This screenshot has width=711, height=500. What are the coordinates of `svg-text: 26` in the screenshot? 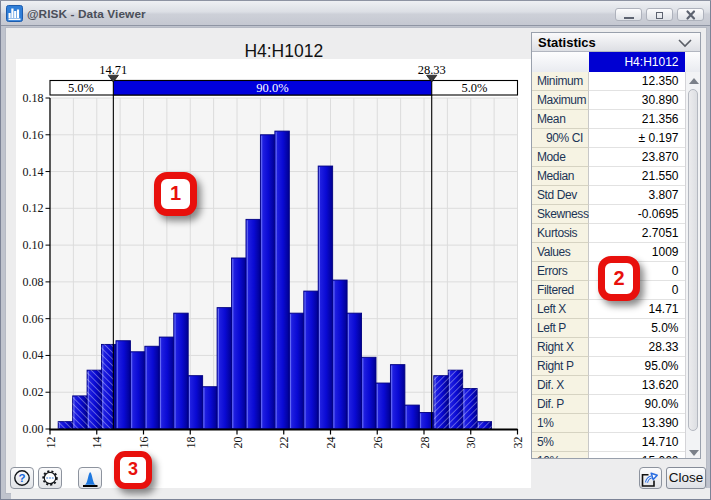 It's located at (378, 443).